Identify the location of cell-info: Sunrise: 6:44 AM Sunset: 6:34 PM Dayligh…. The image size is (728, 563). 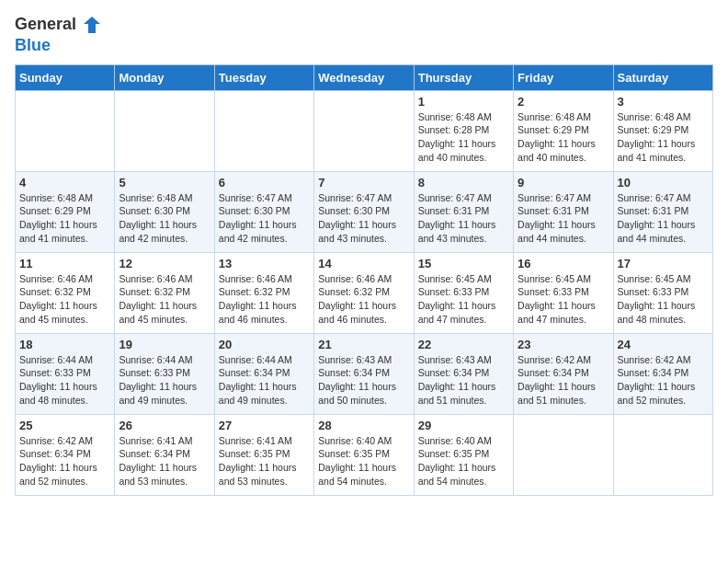
(265, 381).